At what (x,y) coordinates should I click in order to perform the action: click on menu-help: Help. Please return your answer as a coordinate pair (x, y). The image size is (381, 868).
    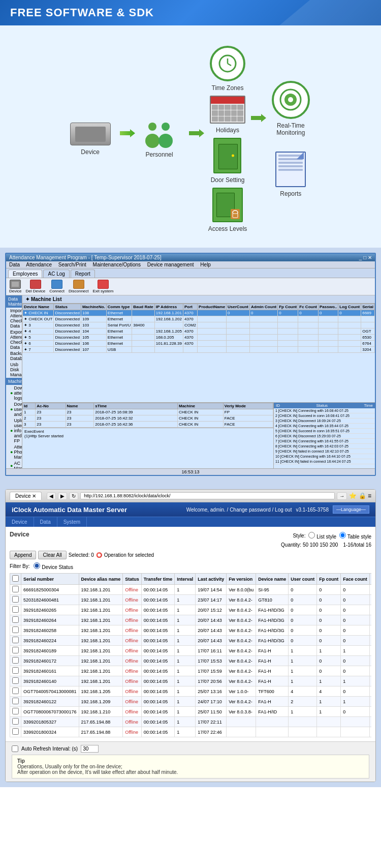
    Looking at the image, I should click on (205, 264).